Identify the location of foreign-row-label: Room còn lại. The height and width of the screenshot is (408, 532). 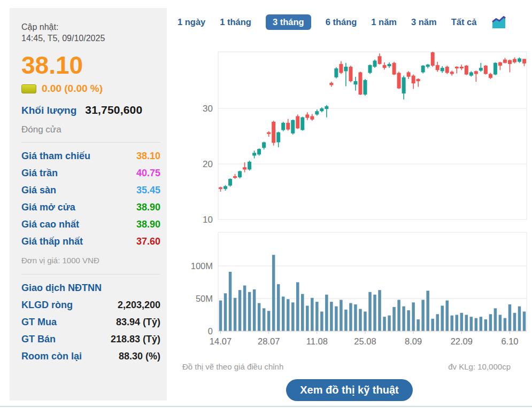
(51, 356).